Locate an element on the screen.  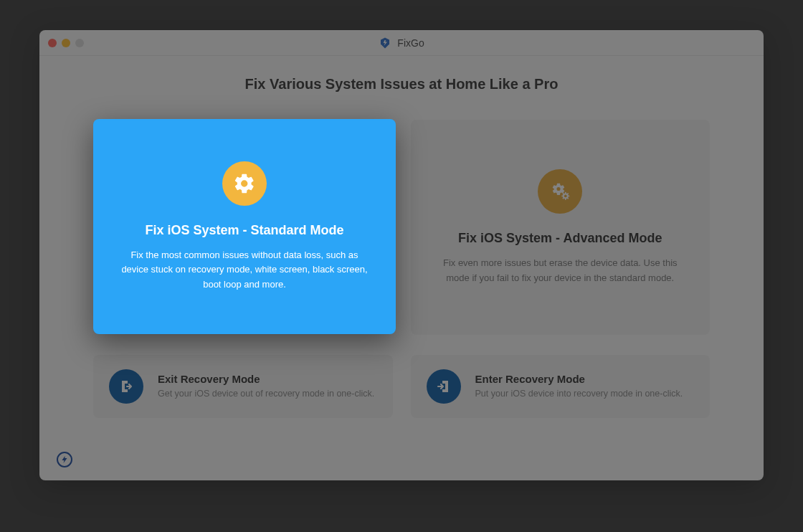
exit-recovery-card: Exit Recovery Mode Get your iOS device o… is located at coordinates (243, 386).